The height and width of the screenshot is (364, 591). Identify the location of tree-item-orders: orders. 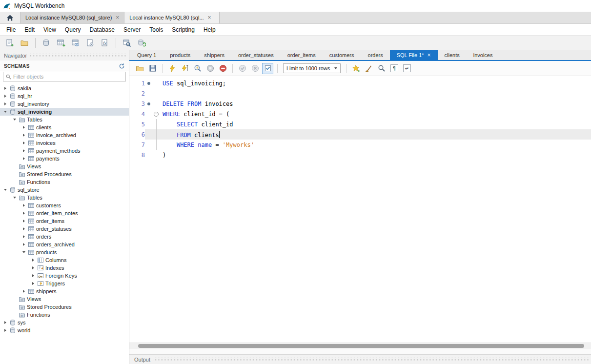
(64, 237).